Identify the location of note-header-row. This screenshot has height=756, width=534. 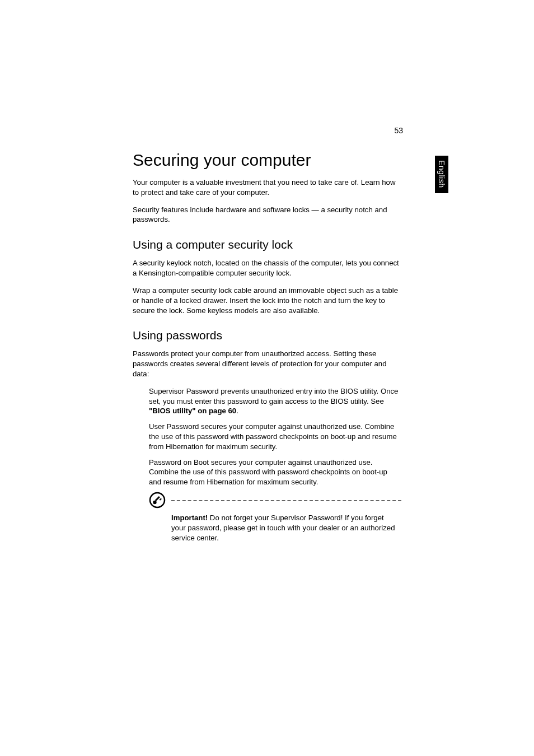
(275, 501).